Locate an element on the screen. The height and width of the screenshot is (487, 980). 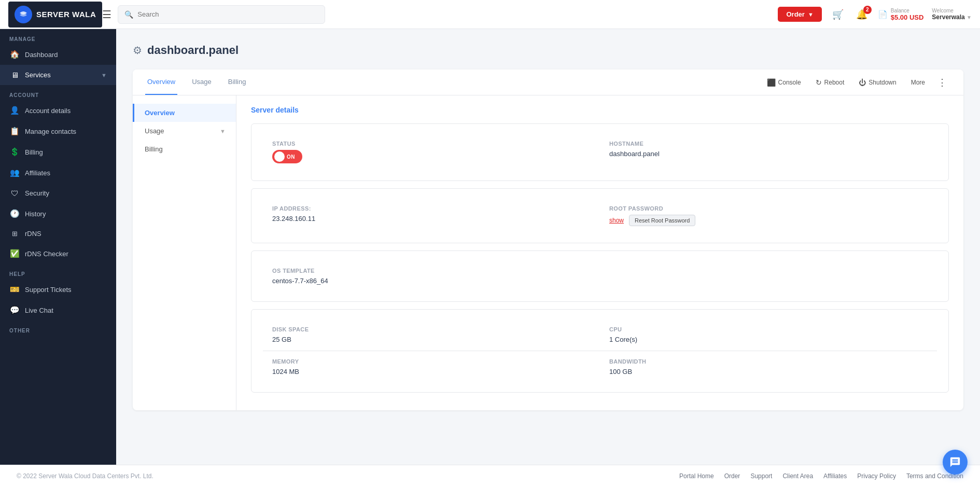
hostname-label: Hostname is located at coordinates (768, 144).